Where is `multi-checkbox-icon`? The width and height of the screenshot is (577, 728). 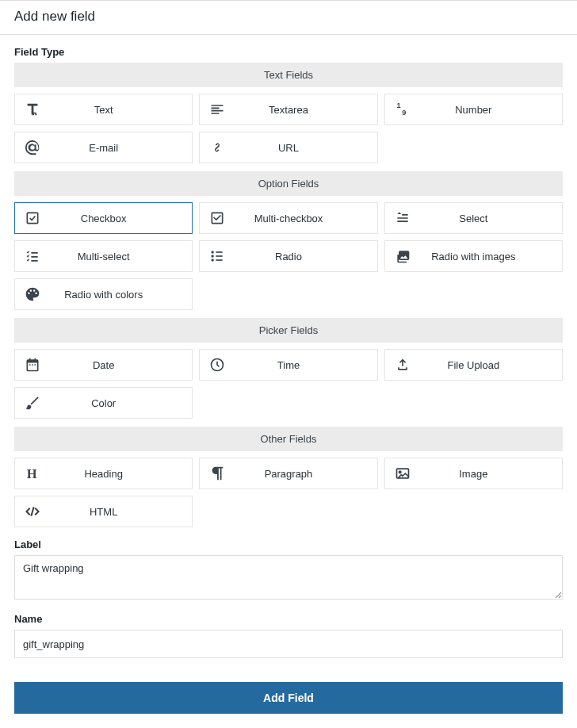 multi-checkbox-icon is located at coordinates (217, 218).